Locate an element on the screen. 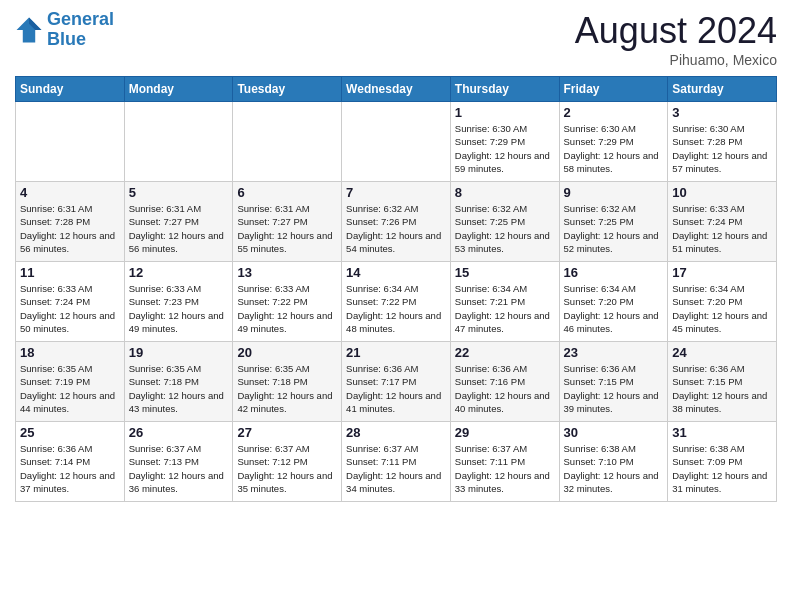 The image size is (792, 612). calendar-cell: 9Sunrise: 6:32 AMSunset: 7:25 PMDaylight… is located at coordinates (614, 222).